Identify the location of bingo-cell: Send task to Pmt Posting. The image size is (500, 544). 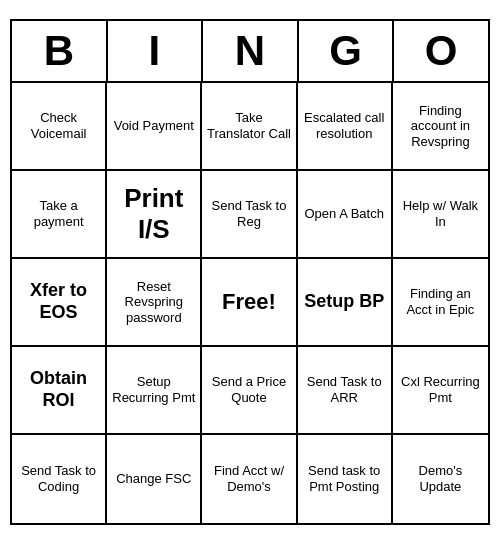
(346, 479).